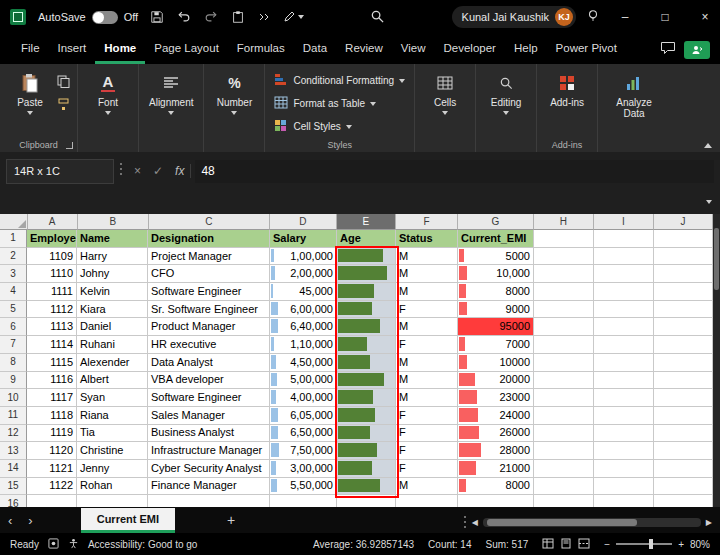 The height and width of the screenshot is (555, 720). I want to click on cell-D14: 3,00,000, so click(304, 469).